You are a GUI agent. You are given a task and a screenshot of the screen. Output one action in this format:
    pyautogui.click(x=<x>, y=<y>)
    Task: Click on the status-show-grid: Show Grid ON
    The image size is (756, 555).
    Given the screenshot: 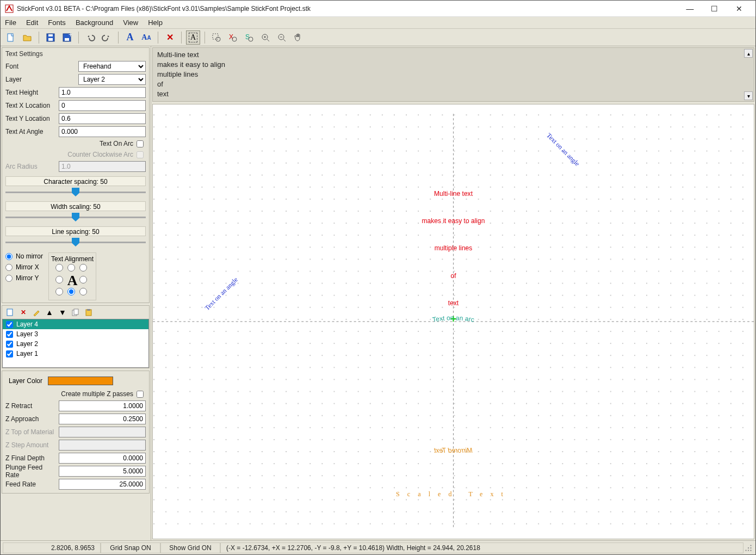 What is the action you would take?
    pyautogui.click(x=190, y=548)
    